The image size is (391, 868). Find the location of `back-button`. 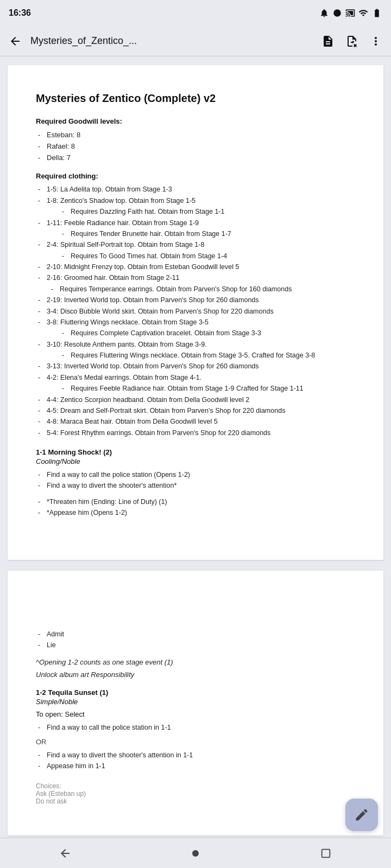

back-button is located at coordinates (15, 41).